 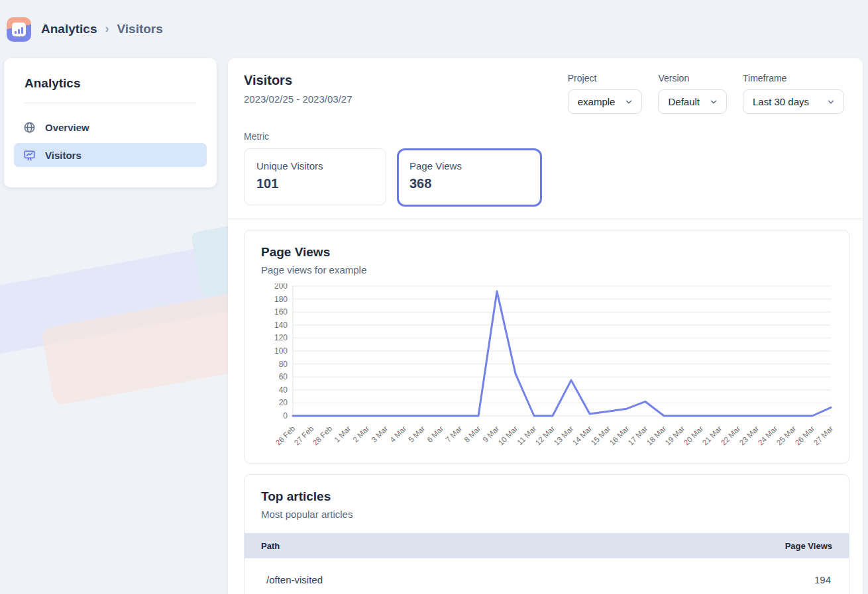 I want to click on metric-label: Unique Visitors, so click(x=315, y=166).